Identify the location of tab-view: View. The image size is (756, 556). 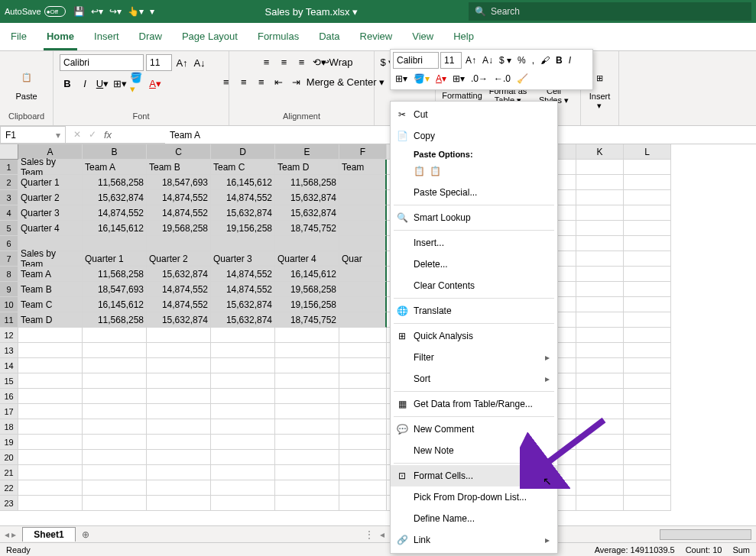
(423, 39).